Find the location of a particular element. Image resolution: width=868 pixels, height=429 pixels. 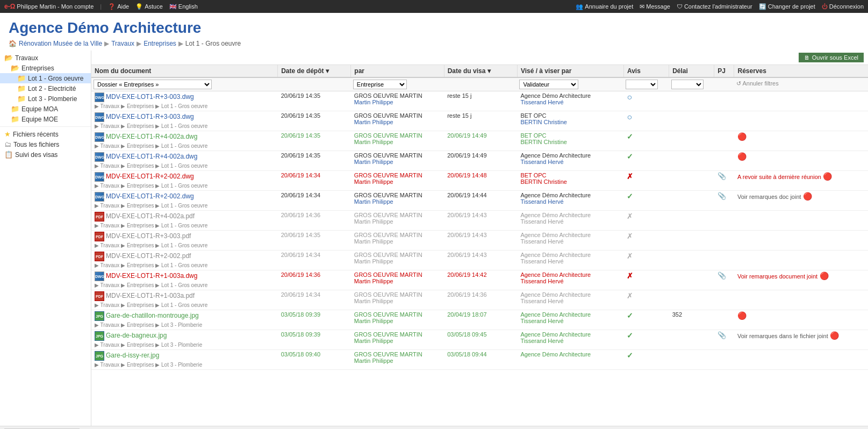

doc-name-cell: PDFMDV-EXE-LOT1-R+2-002.pdf ▶ Travaux ▶ … is located at coordinates (185, 260).